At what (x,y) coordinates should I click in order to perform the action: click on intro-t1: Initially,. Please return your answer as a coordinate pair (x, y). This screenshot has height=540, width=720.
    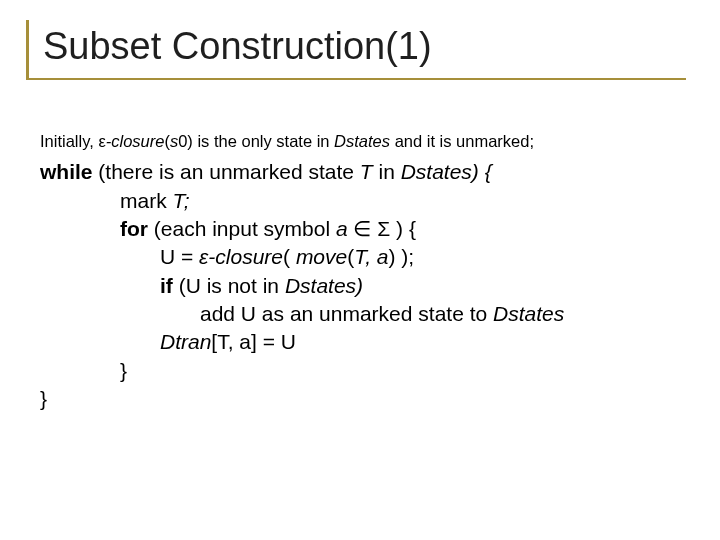
    Looking at the image, I should click on (69, 141).